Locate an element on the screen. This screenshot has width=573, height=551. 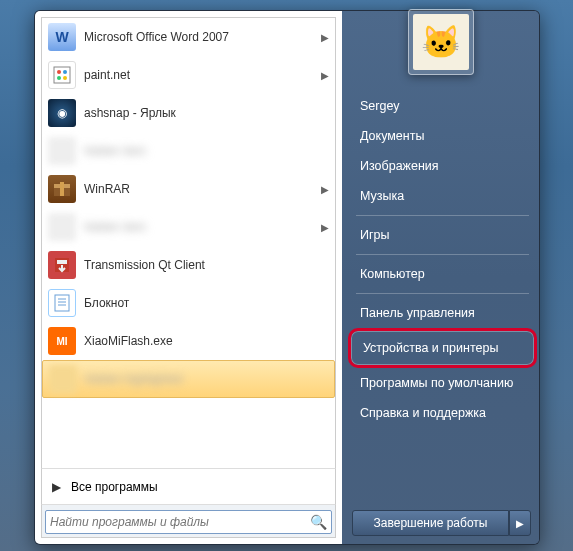
computer-link: Компьютер is located at coordinates (442, 274).